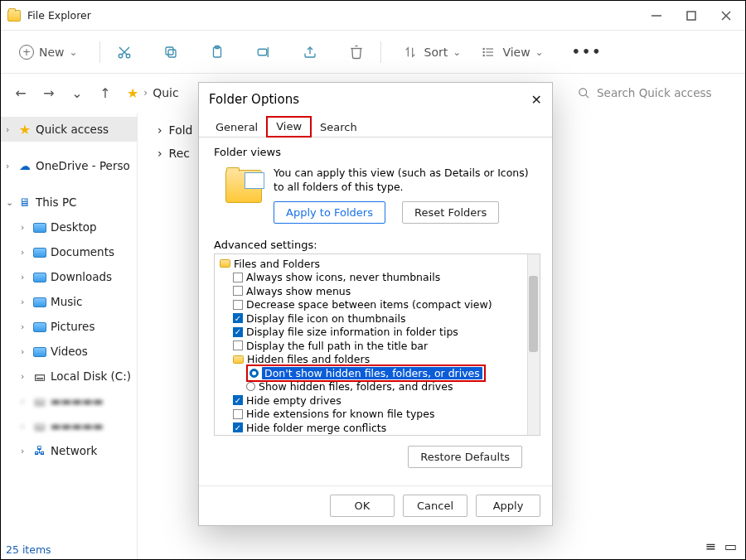 This screenshot has width=746, height=560. What do you see at coordinates (338, 128) in the screenshot?
I see `tab-search: Search` at bounding box center [338, 128].